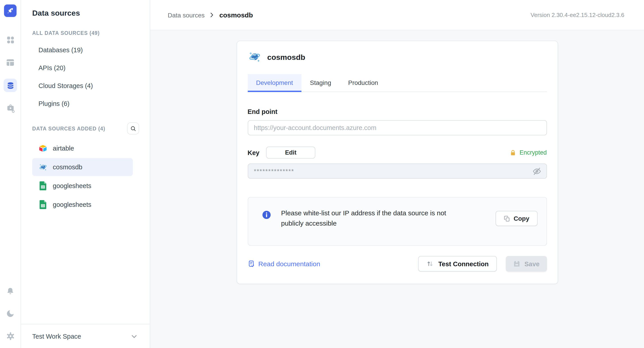 Image resolution: width=644 pixels, height=348 pixels. What do you see at coordinates (363, 83) in the screenshot?
I see `tab-production: Production` at bounding box center [363, 83].